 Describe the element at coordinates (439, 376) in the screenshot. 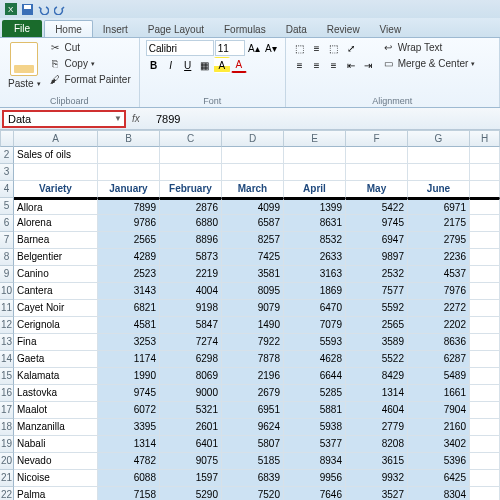

I see `data-cell: 5489` at that location.